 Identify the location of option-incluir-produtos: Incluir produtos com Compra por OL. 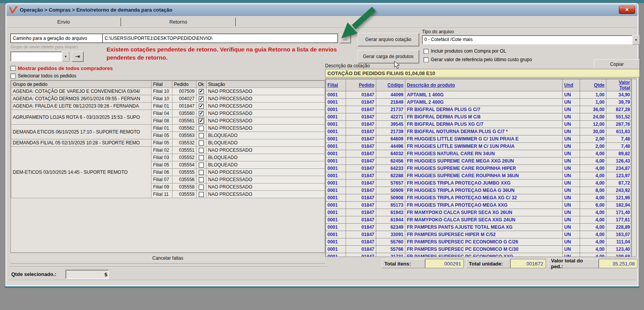
(465, 51).